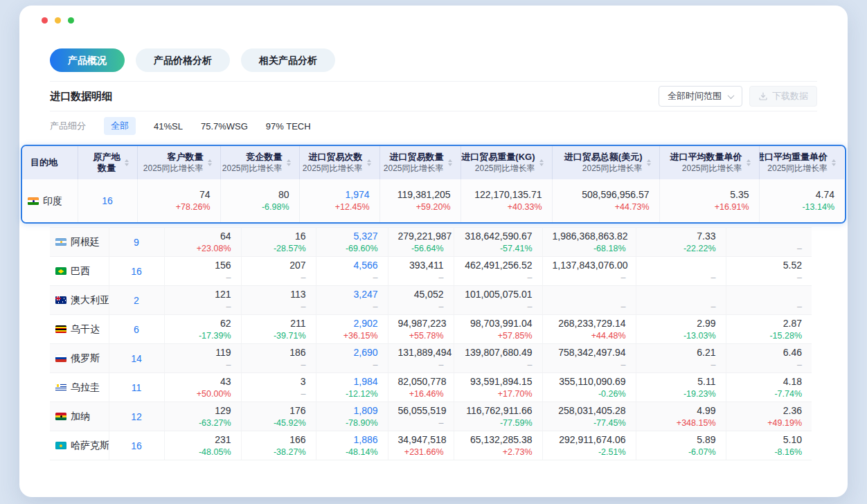 Image resolution: width=867 pixels, height=504 pixels. Describe the element at coordinates (183, 60) in the screenshot. I see `tab-product-price-analysis: 产品价格分析` at that location.